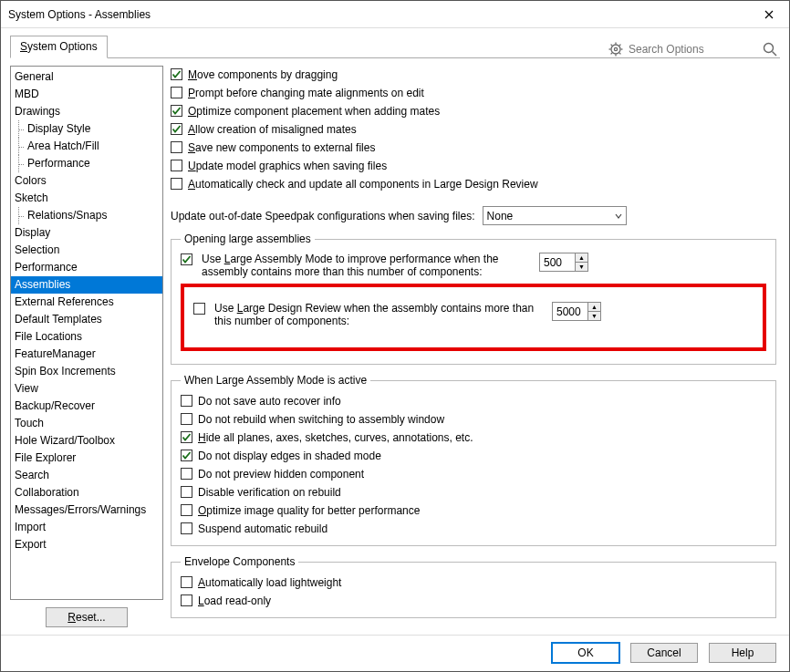 The width and height of the screenshot is (790, 672). I want to click on sidebar-item: Display, so click(87, 233).